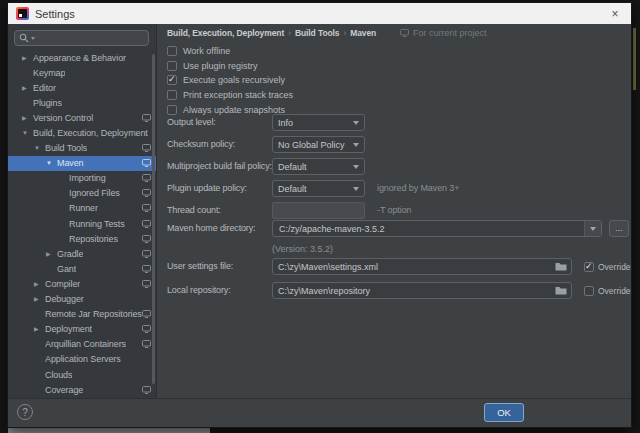 The width and height of the screenshot is (640, 433). What do you see at coordinates (418, 188) in the screenshot?
I see `field-note: ignored by Maven 3+` at bounding box center [418, 188].